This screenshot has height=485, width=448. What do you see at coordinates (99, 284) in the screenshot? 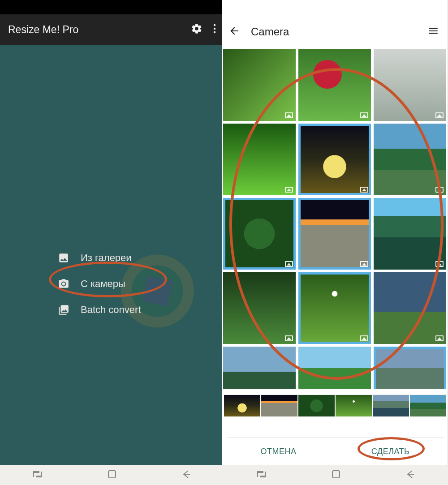
I see `main-menu: Из галереи С камеры Batch convert` at bounding box center [99, 284].